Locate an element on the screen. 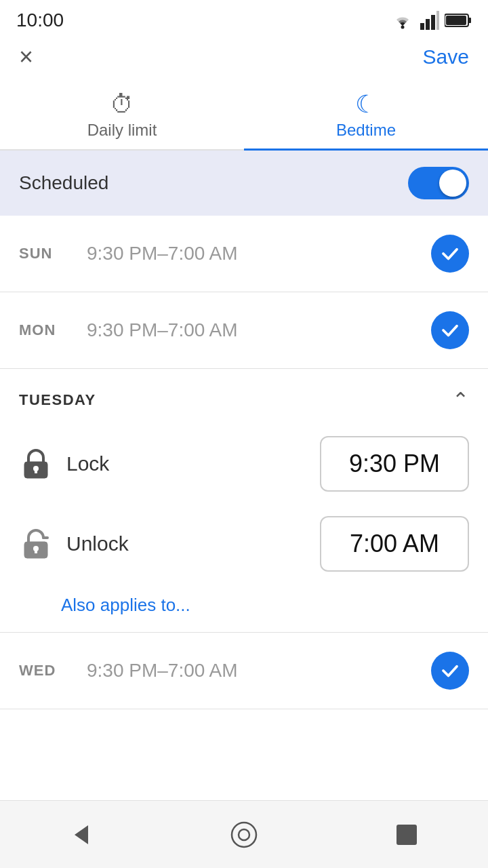 The image size is (488, 868). toggle-thumb is located at coordinates (453, 183).